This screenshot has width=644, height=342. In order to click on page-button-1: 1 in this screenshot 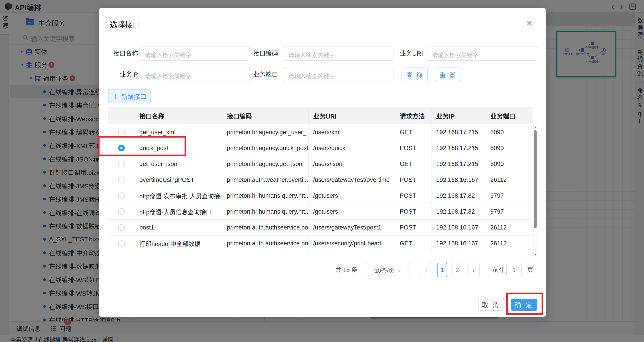, I will do `click(442, 270)`.